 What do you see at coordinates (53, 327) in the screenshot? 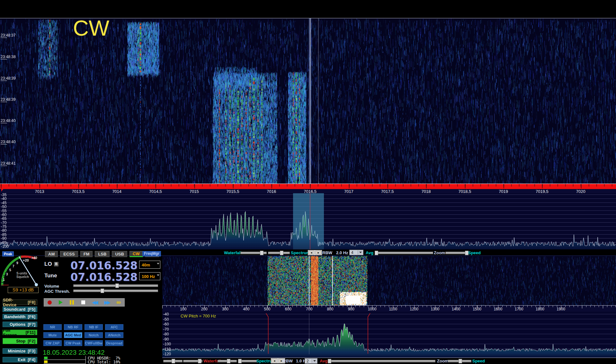
I see `dsp-button-nr: NR` at bounding box center [53, 327].